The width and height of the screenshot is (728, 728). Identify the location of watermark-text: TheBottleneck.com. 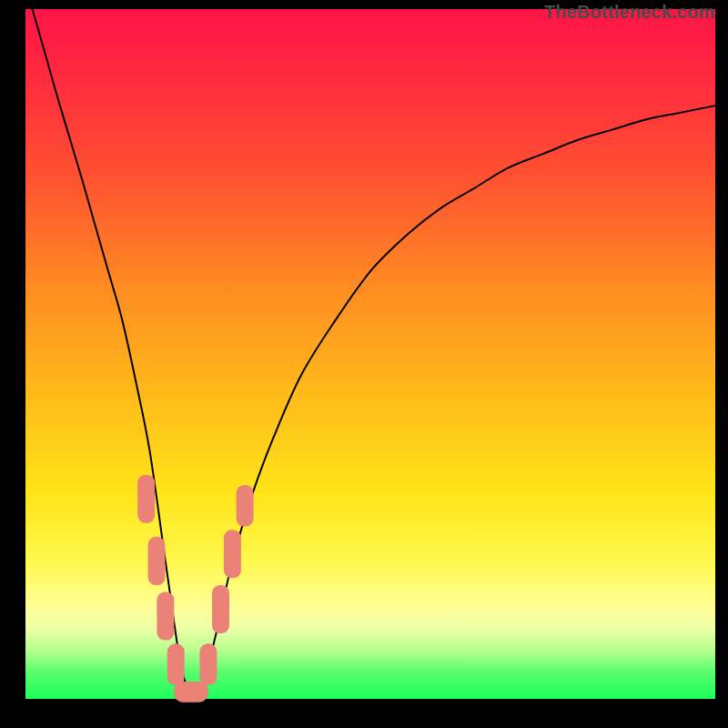
(630, 13).